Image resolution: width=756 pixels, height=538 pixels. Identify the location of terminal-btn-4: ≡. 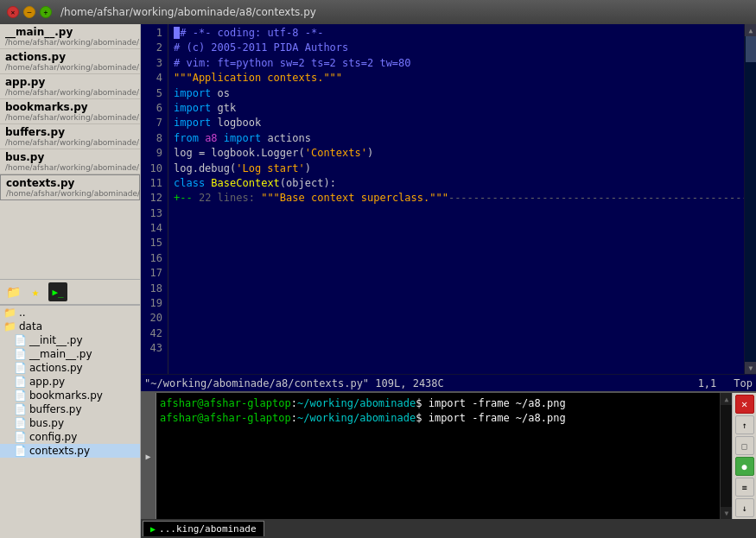
(745, 487).